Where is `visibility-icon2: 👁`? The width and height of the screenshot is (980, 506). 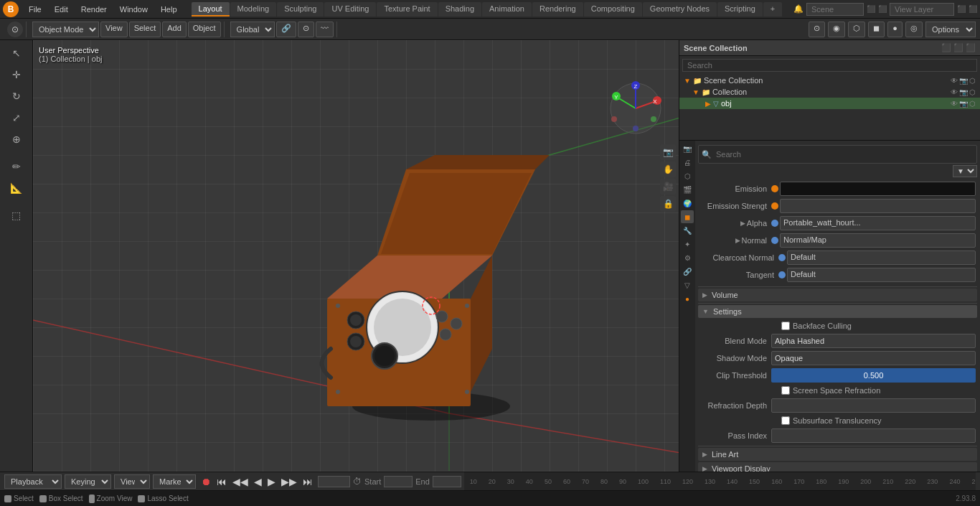 visibility-icon2: 👁 is located at coordinates (954, 92).